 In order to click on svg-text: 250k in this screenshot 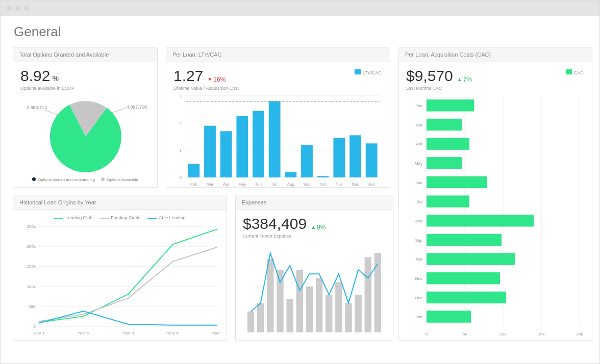, I will do `click(32, 226)`.